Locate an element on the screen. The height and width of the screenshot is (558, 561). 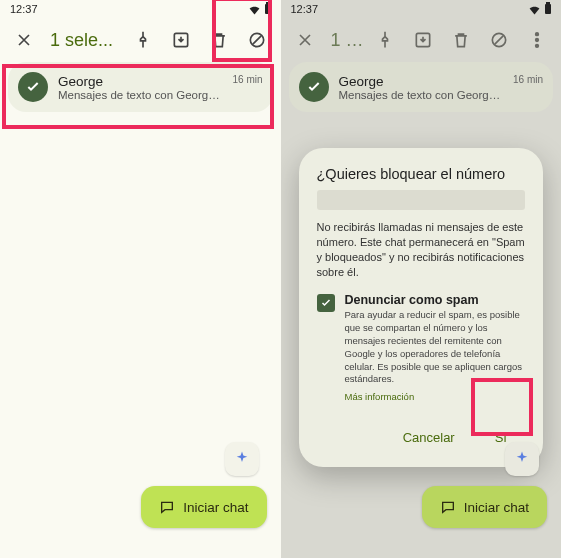
report-spam-text: Denunciar como spam Para ayudar a reduci… is located at coordinates (436, 348).